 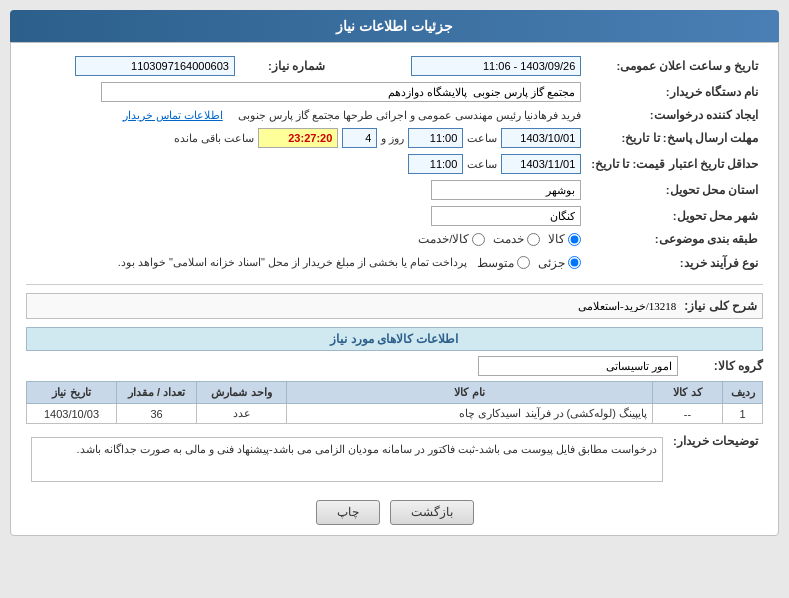 What do you see at coordinates (155, 66) in the screenshot?
I see `shmare-niaz-input` at bounding box center [155, 66].